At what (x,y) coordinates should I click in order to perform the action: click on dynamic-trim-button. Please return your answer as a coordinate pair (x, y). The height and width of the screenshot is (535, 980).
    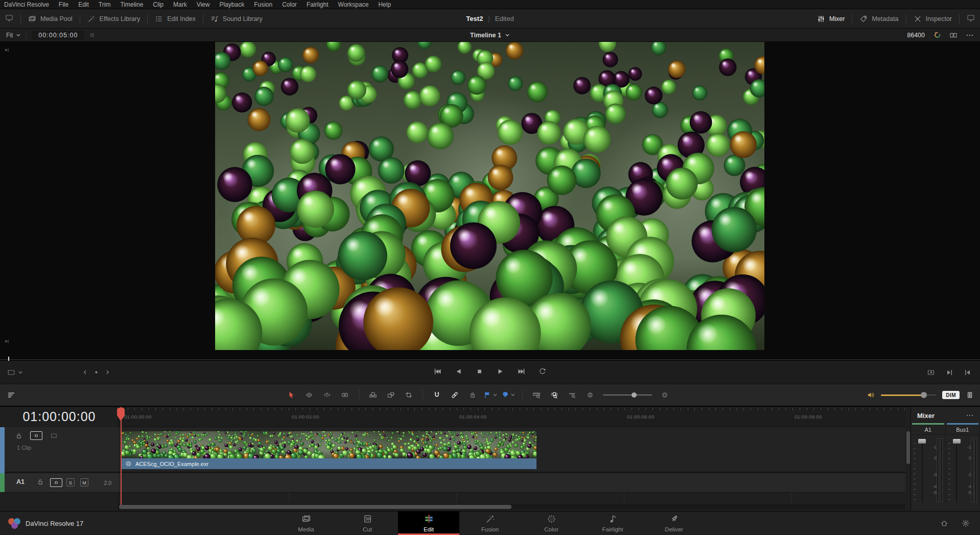
    Looking at the image, I should click on (327, 395).